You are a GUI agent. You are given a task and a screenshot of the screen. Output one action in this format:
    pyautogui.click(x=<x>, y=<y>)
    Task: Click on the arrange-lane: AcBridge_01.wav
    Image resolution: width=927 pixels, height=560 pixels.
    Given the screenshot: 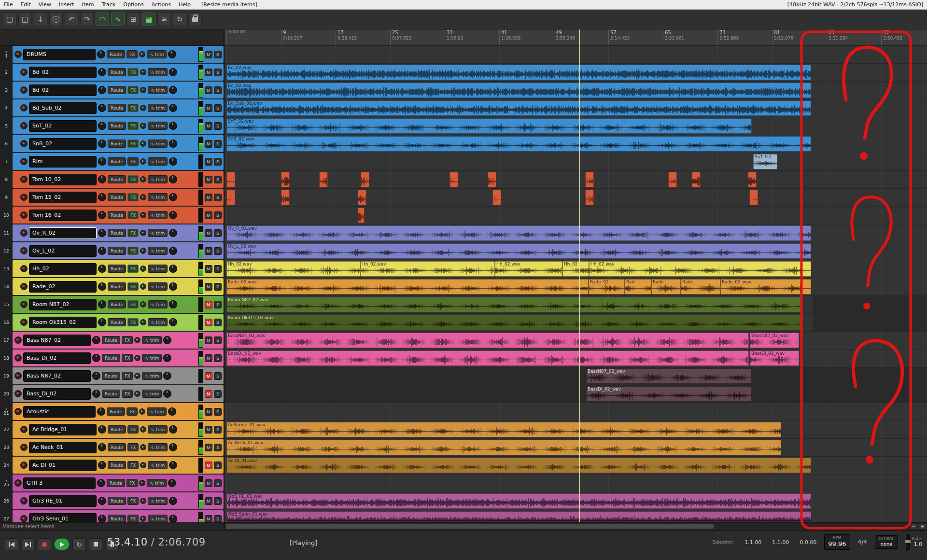 What is the action you would take?
    pyautogui.click(x=576, y=430)
    